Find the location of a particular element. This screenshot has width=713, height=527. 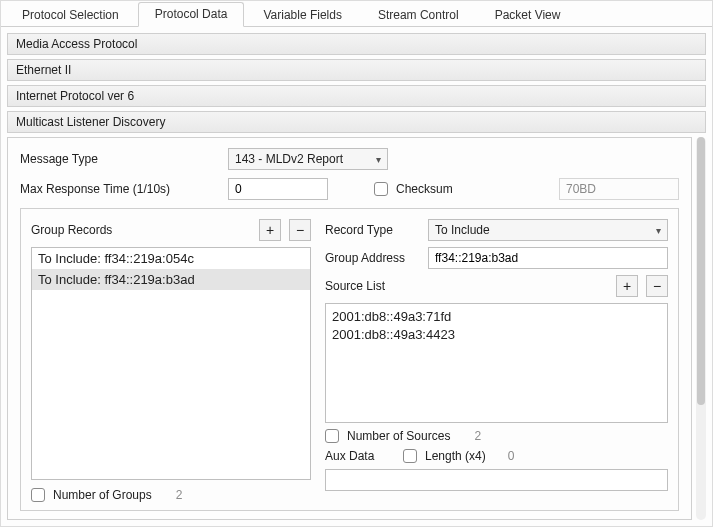

checksum-label: Checksum is located at coordinates (424, 189).